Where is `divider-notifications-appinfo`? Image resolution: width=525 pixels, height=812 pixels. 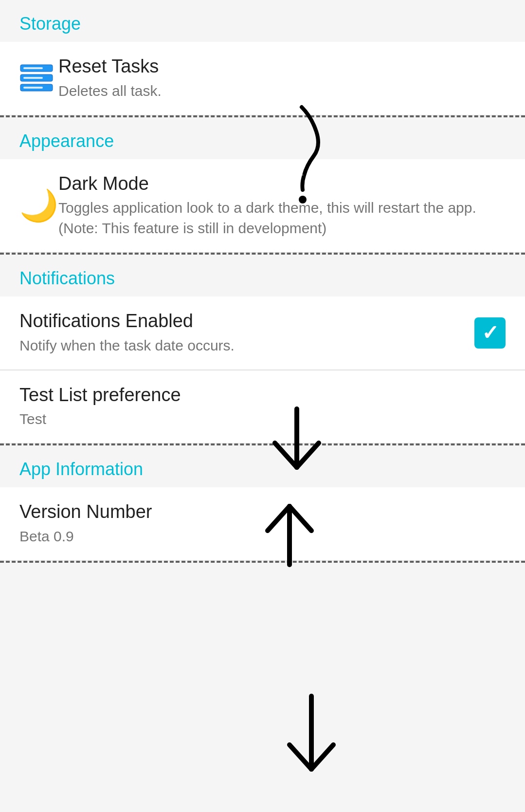
divider-notifications-appinfo is located at coordinates (263, 444).